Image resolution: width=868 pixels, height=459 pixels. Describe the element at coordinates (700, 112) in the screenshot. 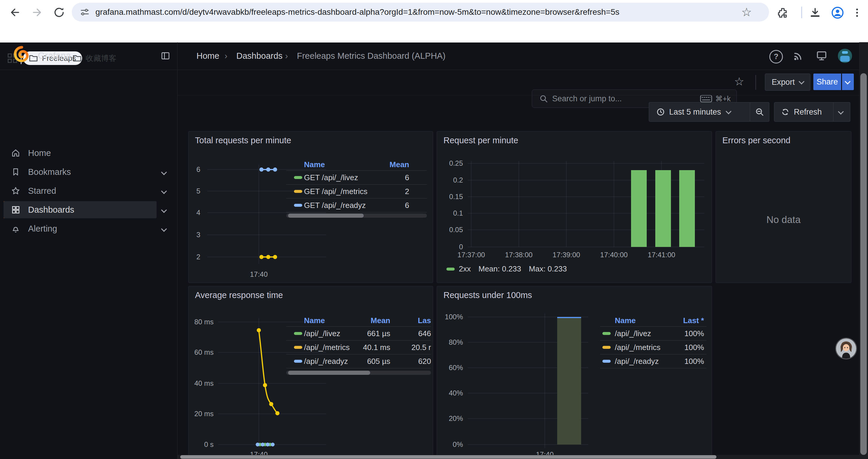

I see `time-range-picker: Last 5 minutes` at that location.